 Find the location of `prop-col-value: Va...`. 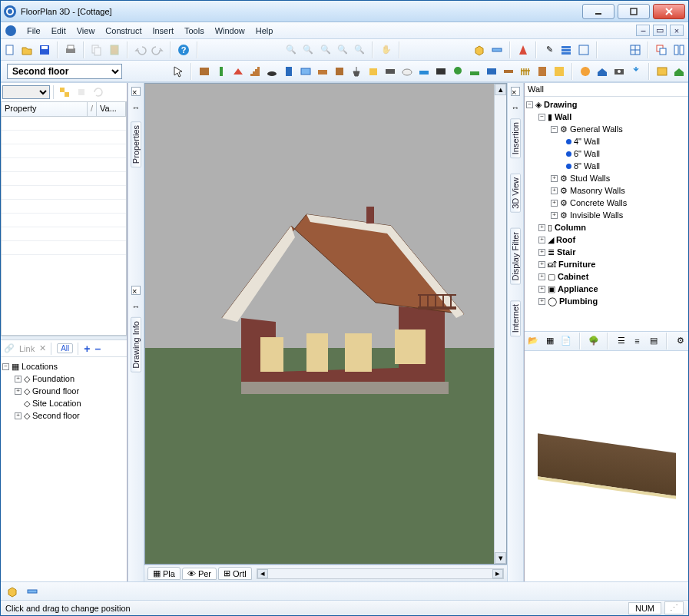

prop-col-value: Va... is located at coordinates (111, 109).